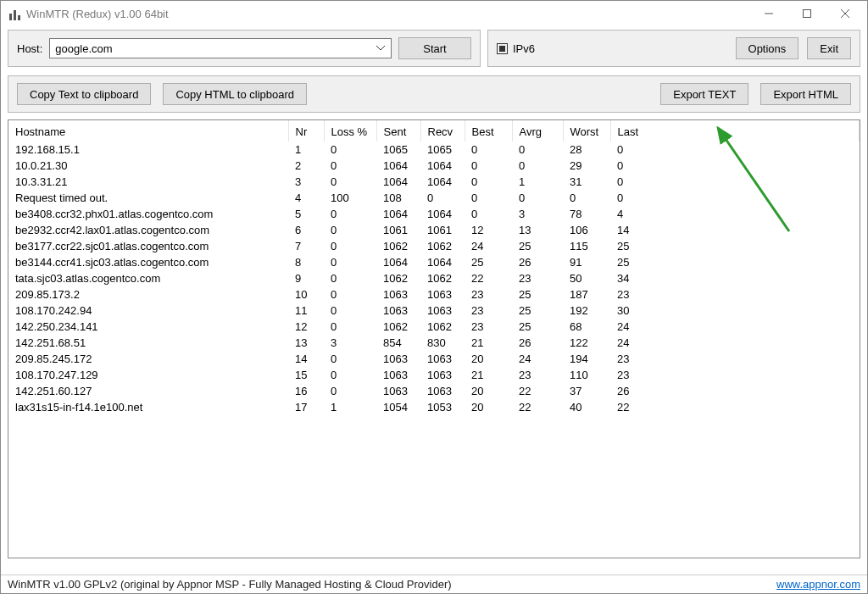 This screenshot has height=594, width=868. What do you see at coordinates (537, 230) in the screenshot?
I see `cell-avrg: 13` at bounding box center [537, 230].